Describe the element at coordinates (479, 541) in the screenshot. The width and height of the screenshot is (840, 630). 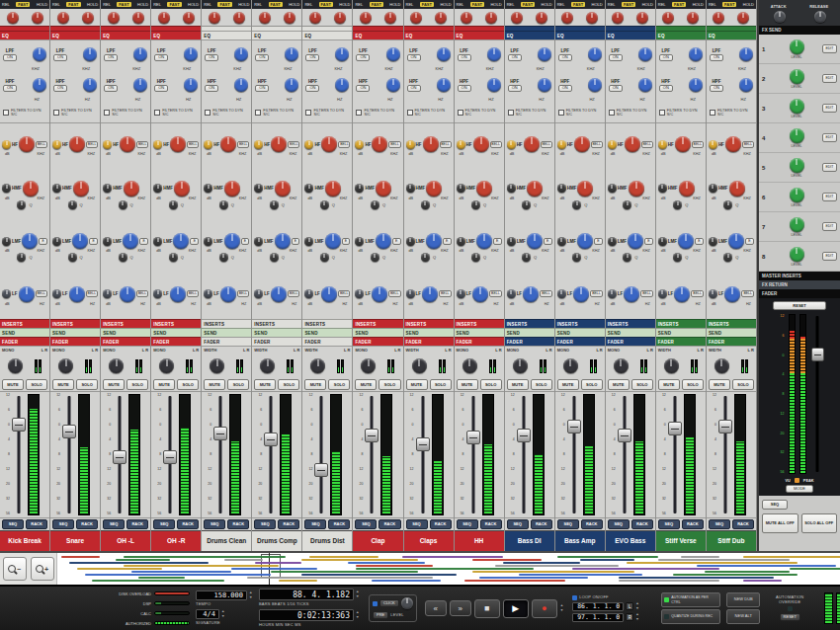
I see `channel-name: HH` at that location.